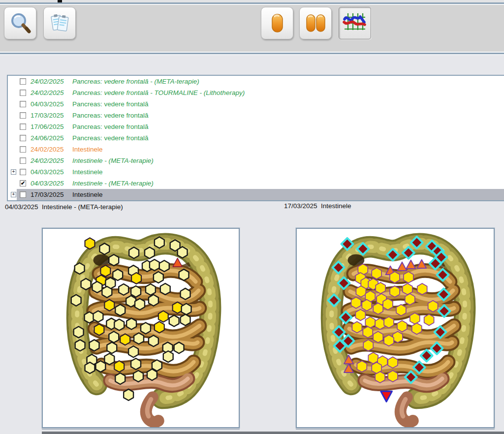 The width and height of the screenshot is (504, 434). I want to click on exam-row: + 04/03/2025 Pancreas: vedere frontală, so click(256, 104).